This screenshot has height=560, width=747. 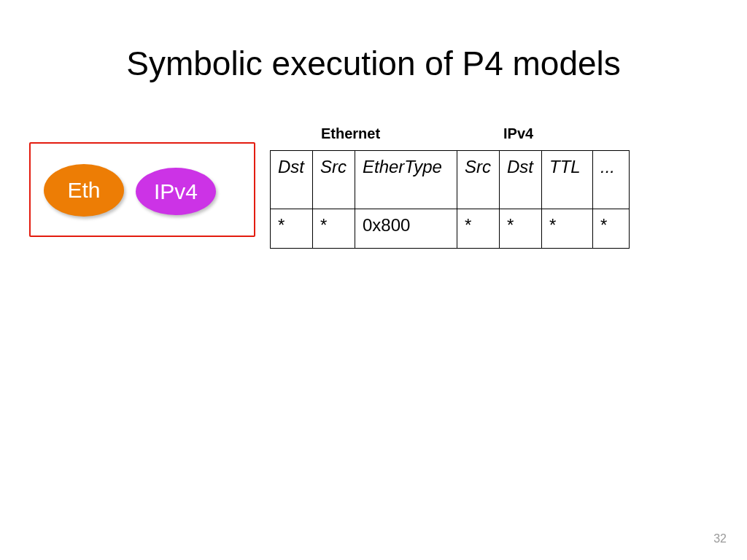 I want to click on ipv4-header-oval: IPv4, so click(x=176, y=191).